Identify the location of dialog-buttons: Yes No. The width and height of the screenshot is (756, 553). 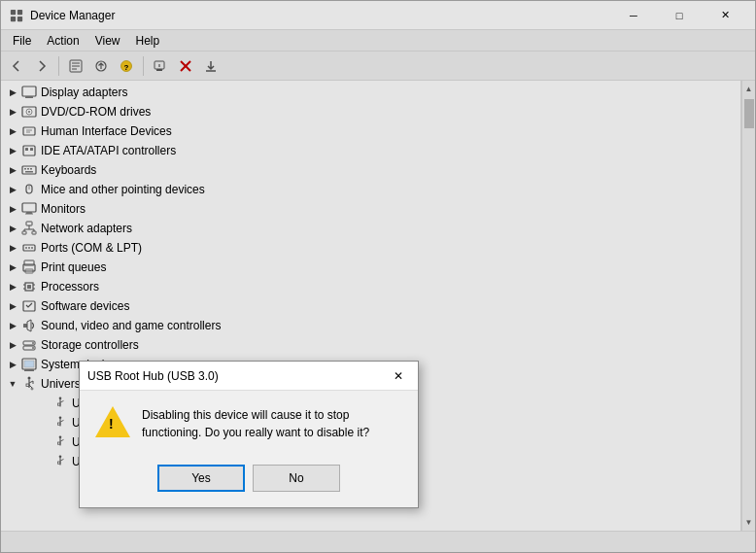
(249, 482).